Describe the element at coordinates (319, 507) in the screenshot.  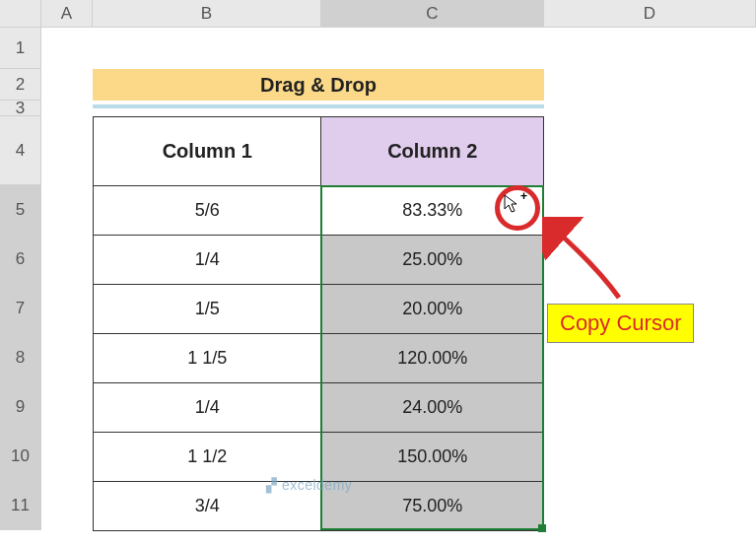
I see `table-row: 3/4 75.00%` at that location.